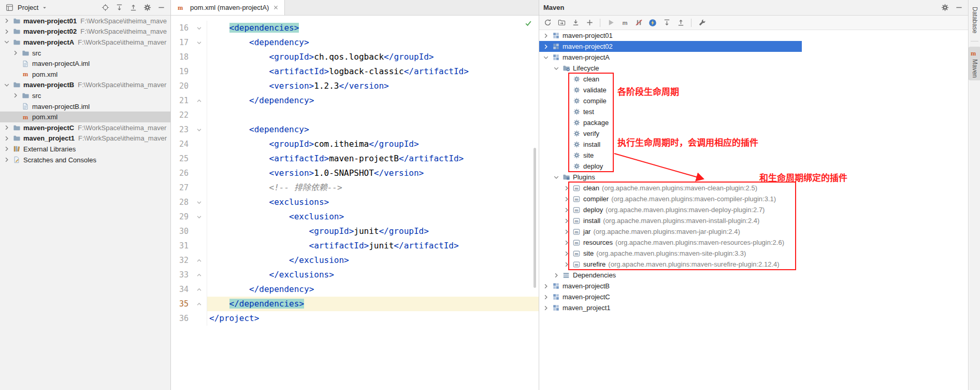 The image size is (980, 390). What do you see at coordinates (85, 63) in the screenshot?
I see `project-tree-row-maven-projecta.iml: maven-projectA.iml` at bounding box center [85, 63].